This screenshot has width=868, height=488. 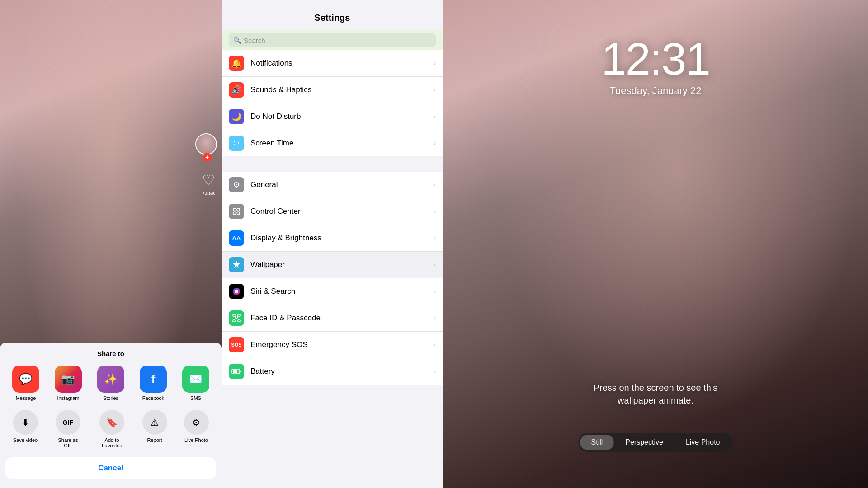 What do you see at coordinates (332, 40) in the screenshot?
I see `search-bar: 🔍 Search` at bounding box center [332, 40].